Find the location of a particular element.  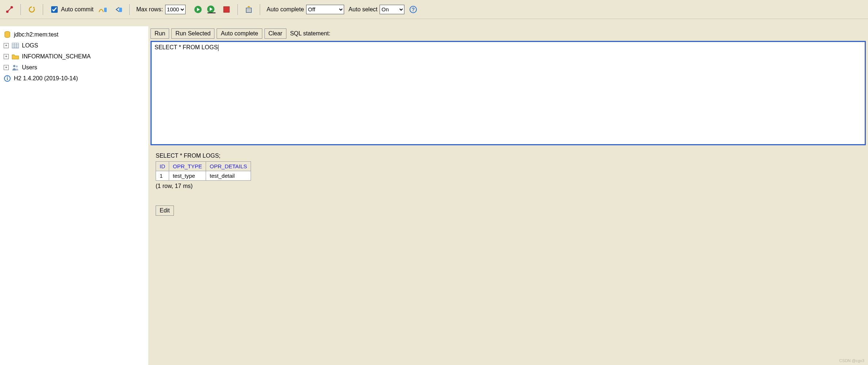

run-icon is located at coordinates (198, 9).